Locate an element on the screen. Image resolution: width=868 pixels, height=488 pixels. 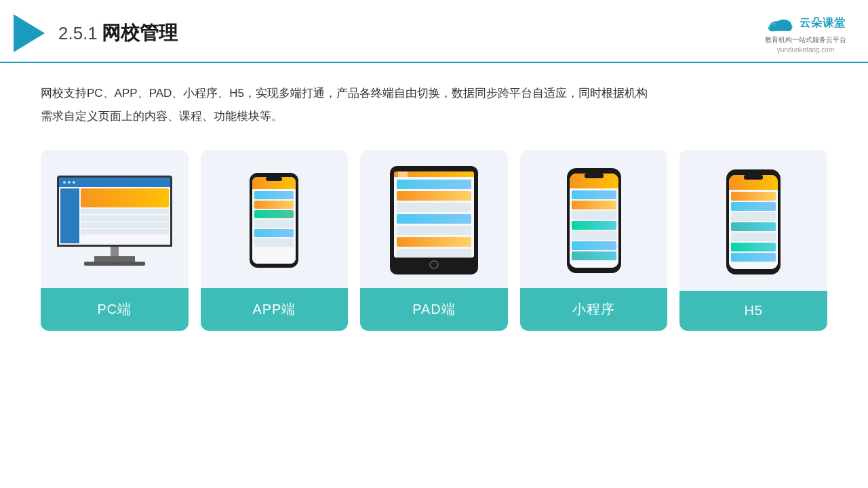
card-pad-label: PAD端 is located at coordinates (434, 309).